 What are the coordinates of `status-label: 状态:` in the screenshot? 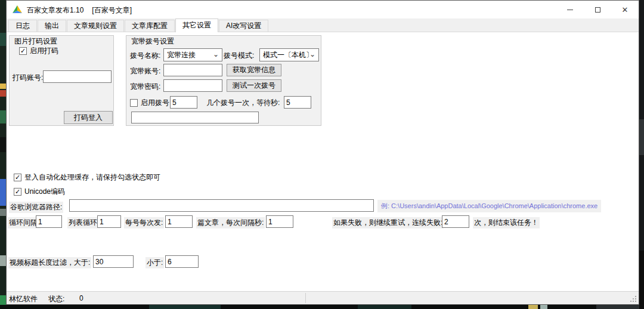 It's located at (56, 299).